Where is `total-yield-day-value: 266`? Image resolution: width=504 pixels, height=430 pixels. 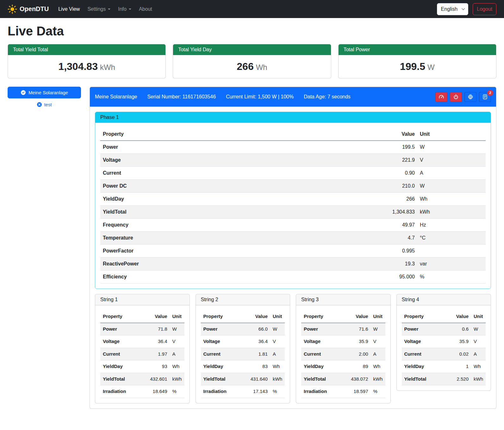 total-yield-day-value: 266 is located at coordinates (245, 66).